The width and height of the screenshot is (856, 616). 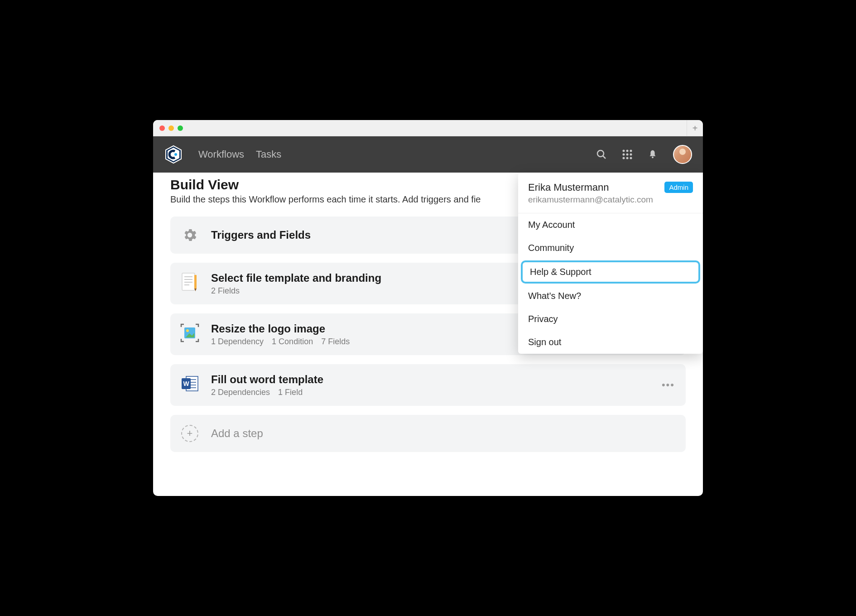 What do you see at coordinates (237, 433) in the screenshot?
I see `add-step-label: Add a step` at bounding box center [237, 433].